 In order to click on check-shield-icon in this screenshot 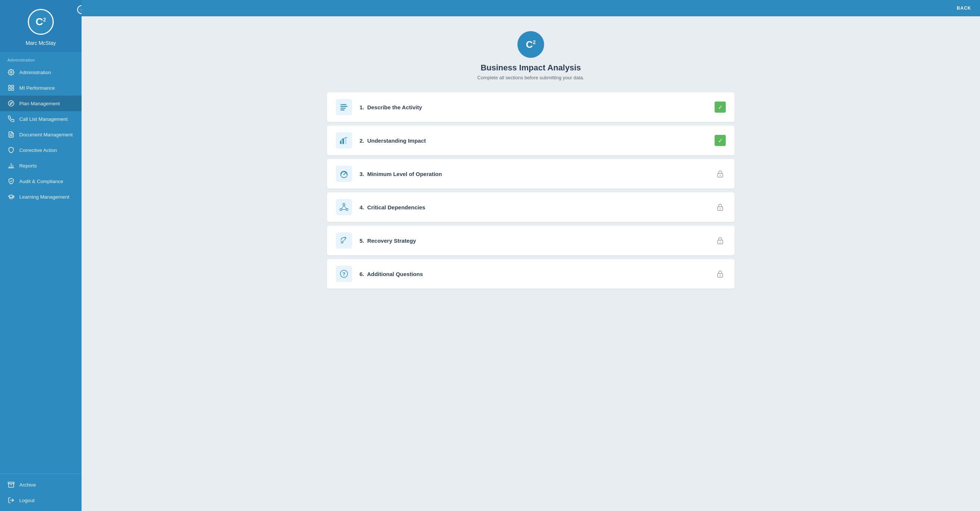, I will do `click(11, 181)`.